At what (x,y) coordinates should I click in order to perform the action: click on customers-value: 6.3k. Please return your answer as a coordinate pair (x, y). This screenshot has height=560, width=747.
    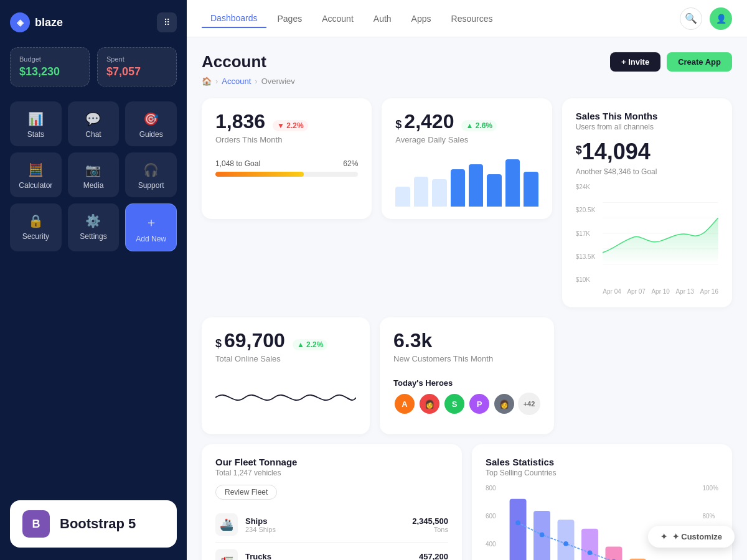
    Looking at the image, I should click on (413, 340).